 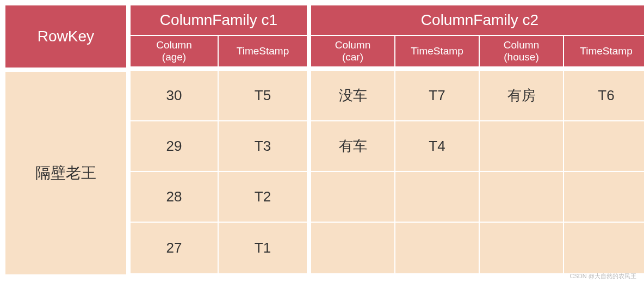 What do you see at coordinates (219, 96) in the screenshot?
I see `table-row: 30 T5` at bounding box center [219, 96].